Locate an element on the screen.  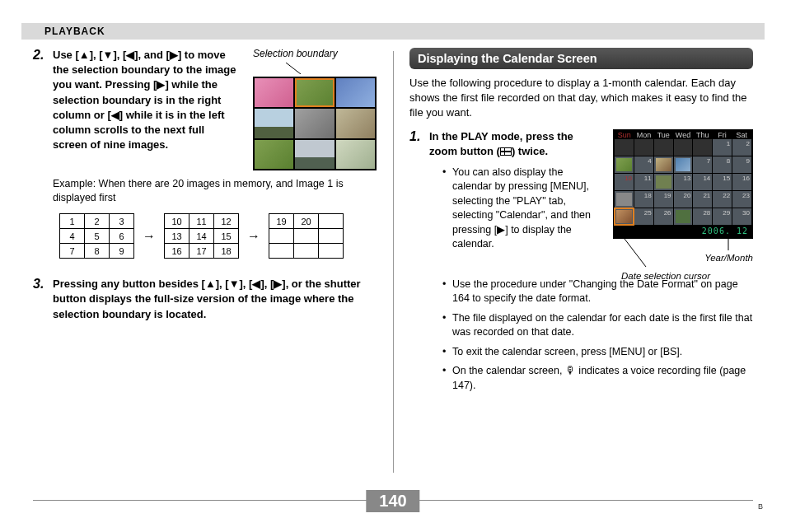
thumb-2-selected is located at coordinates (315, 92).